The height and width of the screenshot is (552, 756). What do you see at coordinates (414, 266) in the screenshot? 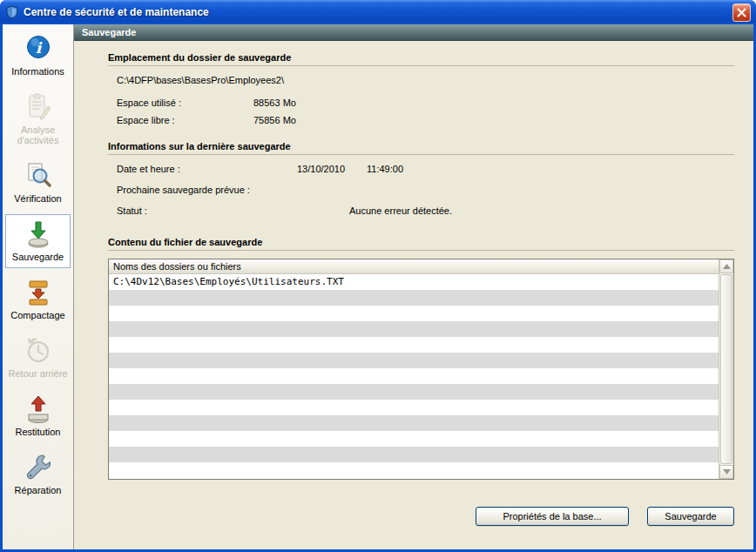
I see `table-column-header: Noms des dossiers ou fichiers` at bounding box center [414, 266].